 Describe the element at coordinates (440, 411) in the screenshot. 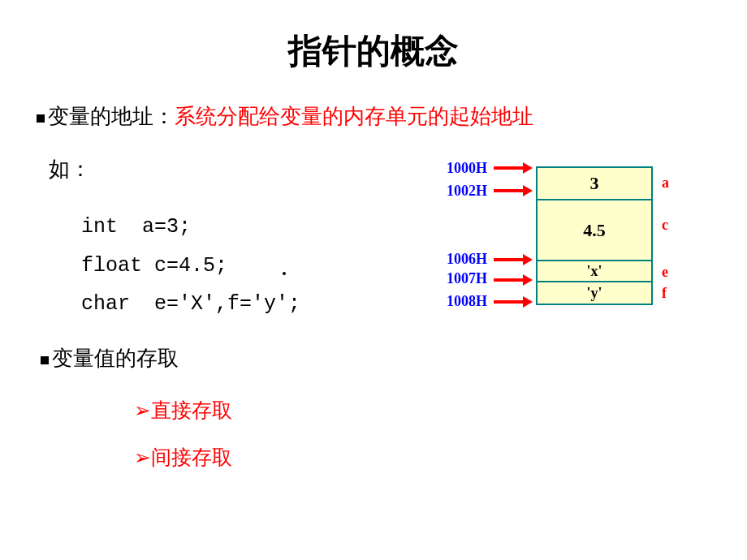

I see `sub-bullet-direct: ➢直接存取` at that location.